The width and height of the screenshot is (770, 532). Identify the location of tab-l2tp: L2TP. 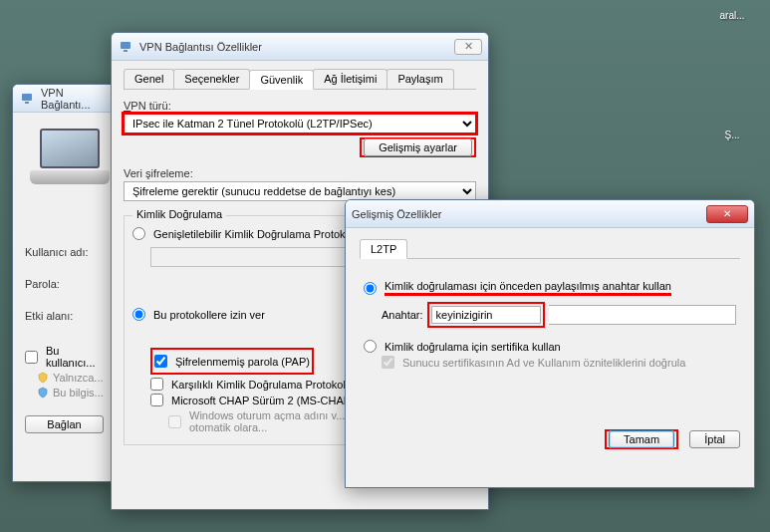
(384, 249).